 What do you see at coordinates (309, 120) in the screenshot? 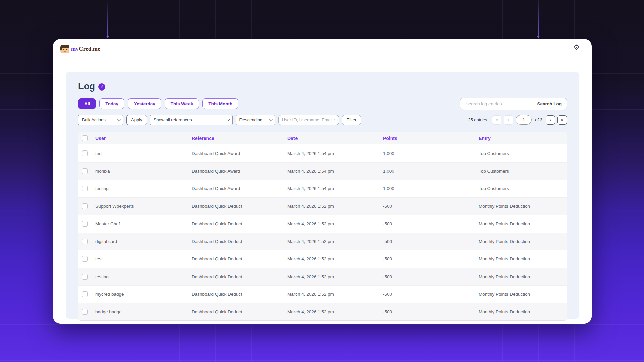
I see `user-filter-input` at bounding box center [309, 120].